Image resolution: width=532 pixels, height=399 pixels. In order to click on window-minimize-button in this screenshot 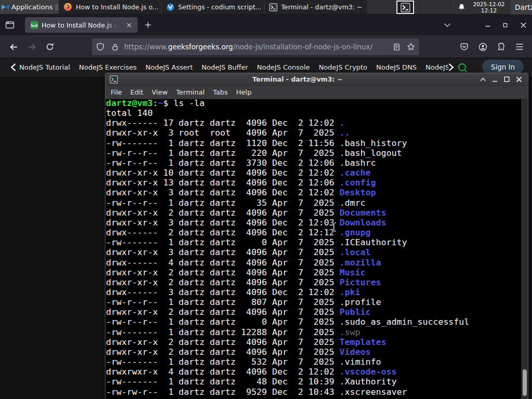, I will do `click(488, 25)`.